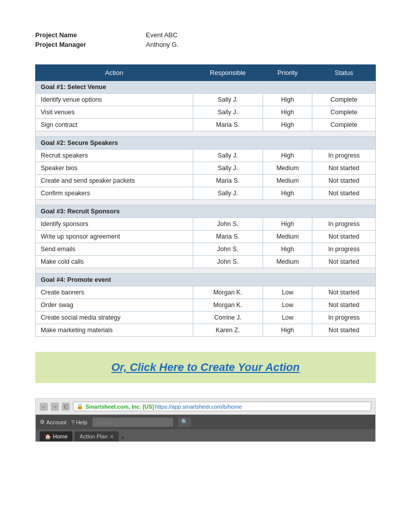 The height and width of the screenshot is (532, 411). What do you see at coordinates (344, 73) in the screenshot?
I see `col-header-status: Status` at bounding box center [344, 73].